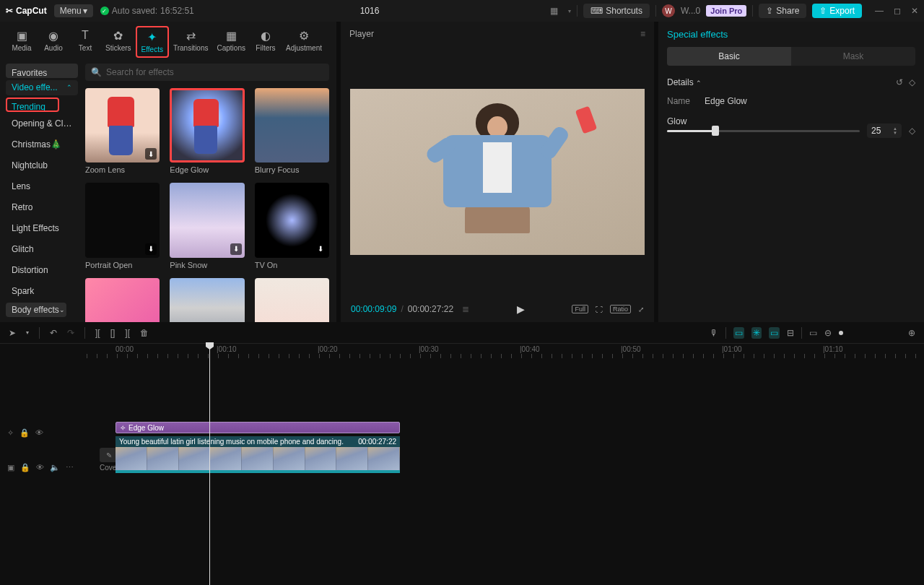 This screenshot has height=585, width=924. Describe the element at coordinates (599, 309) in the screenshot. I see `crop-icon: ⛶` at that location.